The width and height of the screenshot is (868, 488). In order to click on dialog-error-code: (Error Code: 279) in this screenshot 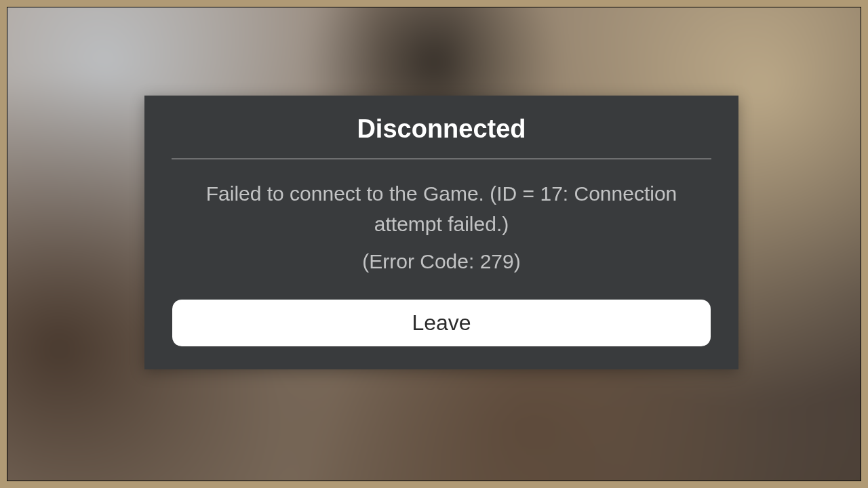, I will do `click(441, 271)`.